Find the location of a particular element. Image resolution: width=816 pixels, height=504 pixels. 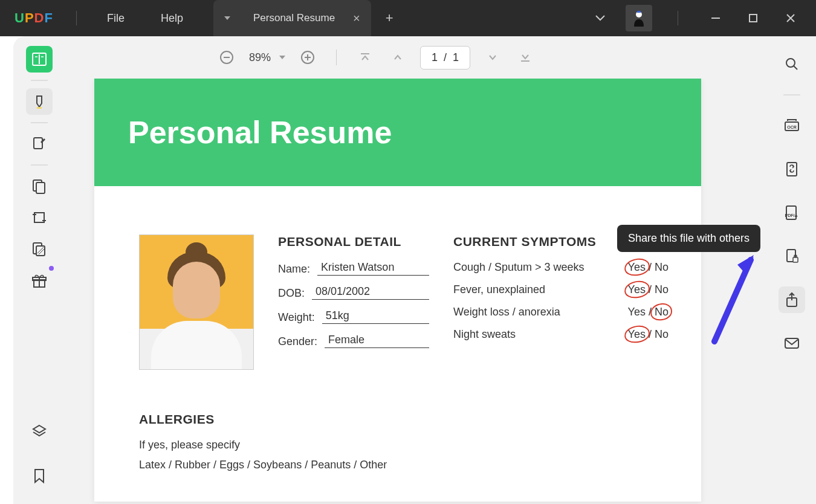

profile-photo is located at coordinates (196, 302).